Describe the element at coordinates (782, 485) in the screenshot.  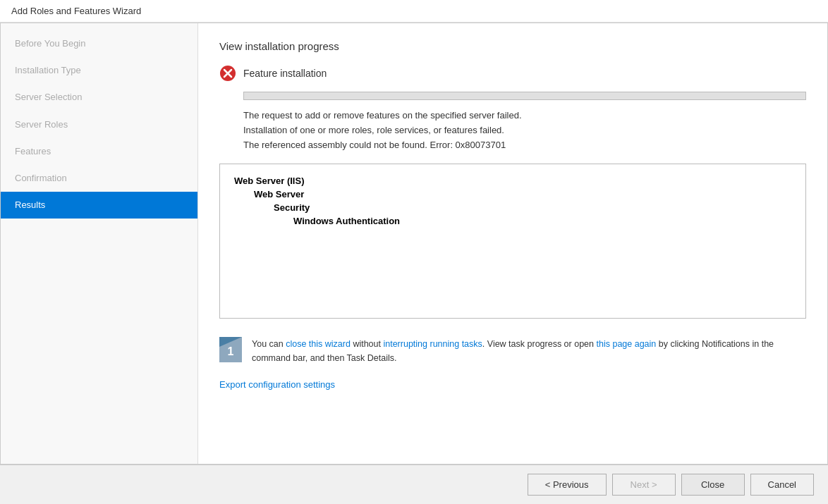
I see `cancel-button: Cancel` at that location.